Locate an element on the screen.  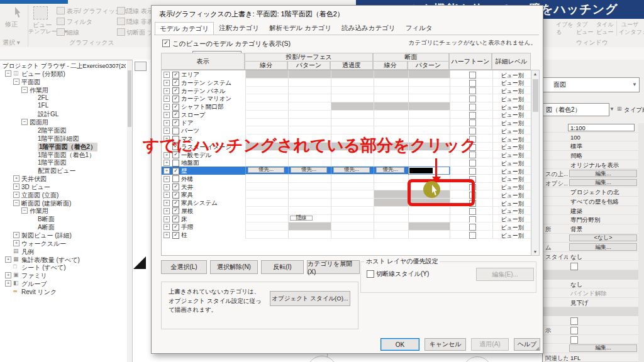
tree-item: 設計GL is located at coordinates (64, 113).